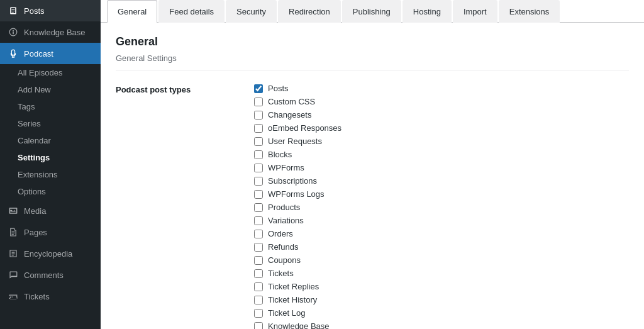 The height and width of the screenshot is (329, 644). I want to click on checkbox-user-requests, so click(258, 142).